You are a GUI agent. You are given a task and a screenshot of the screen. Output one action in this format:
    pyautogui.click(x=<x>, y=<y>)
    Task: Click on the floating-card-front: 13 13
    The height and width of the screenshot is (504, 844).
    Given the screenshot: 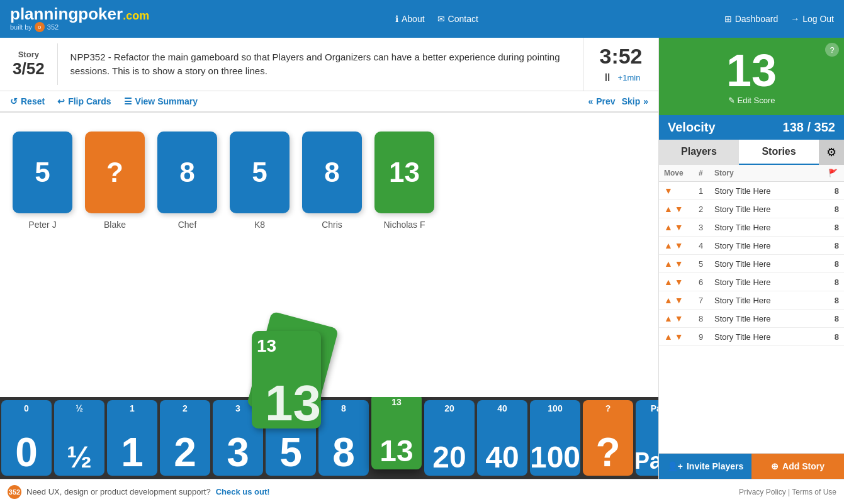 What is the action you would take?
    pyautogui.click(x=286, y=380)
    